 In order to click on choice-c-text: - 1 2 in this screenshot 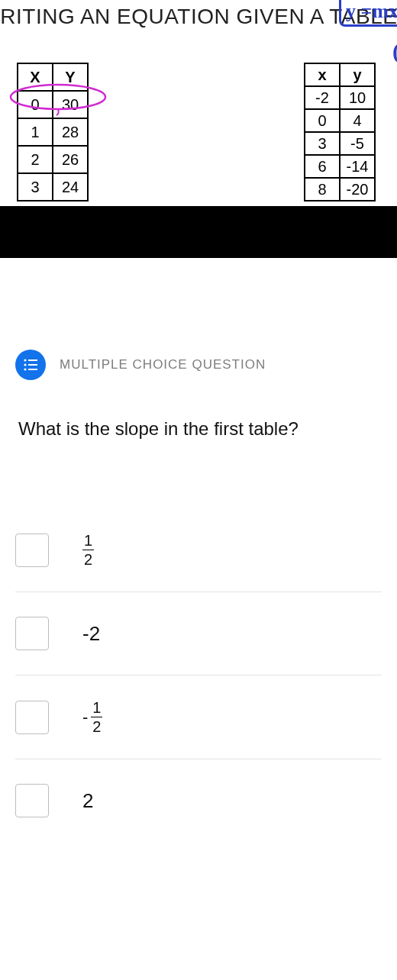, I will do `click(92, 717)`.